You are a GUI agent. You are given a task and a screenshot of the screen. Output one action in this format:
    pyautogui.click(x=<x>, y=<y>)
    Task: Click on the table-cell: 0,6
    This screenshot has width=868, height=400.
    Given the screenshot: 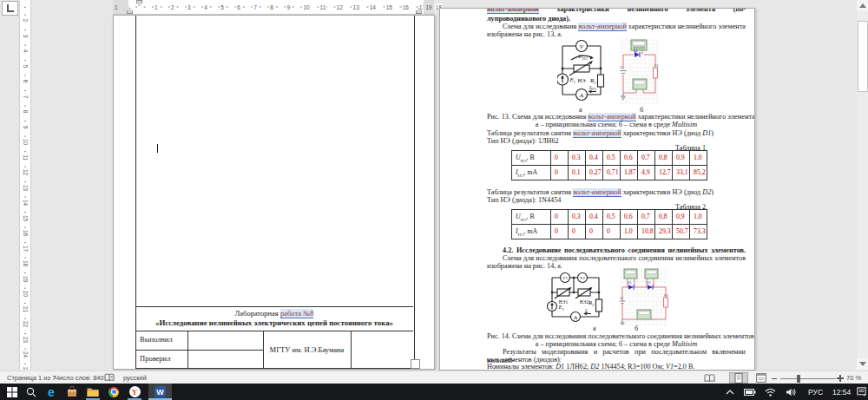 What is the action you would take?
    pyautogui.click(x=628, y=158)
    